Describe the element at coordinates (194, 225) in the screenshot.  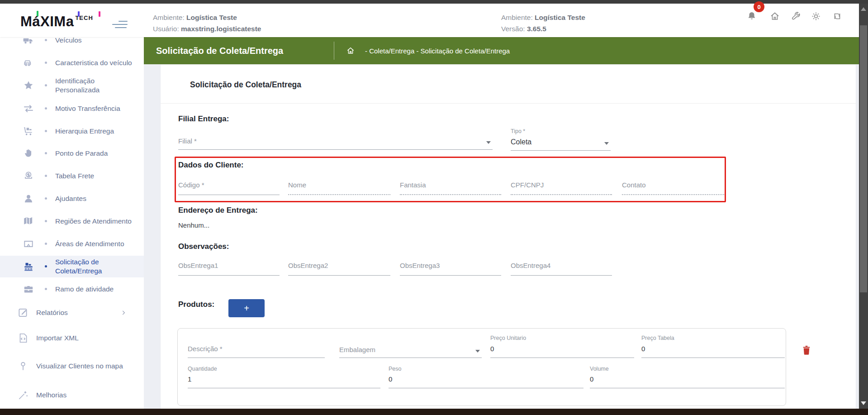
I see `endereco-value: Nenhum...` at that location.